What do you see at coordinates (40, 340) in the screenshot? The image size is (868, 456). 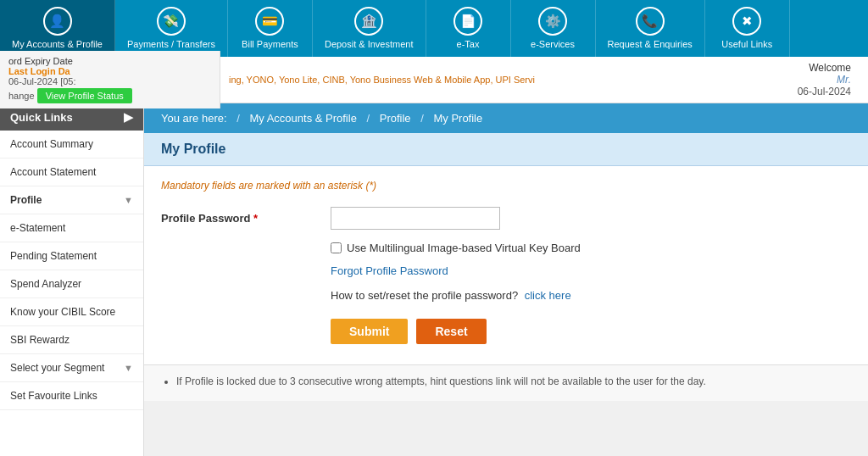 I see `sidebar-item-sbi-rewardz-label: SBI Rewardz` at bounding box center [40, 340].